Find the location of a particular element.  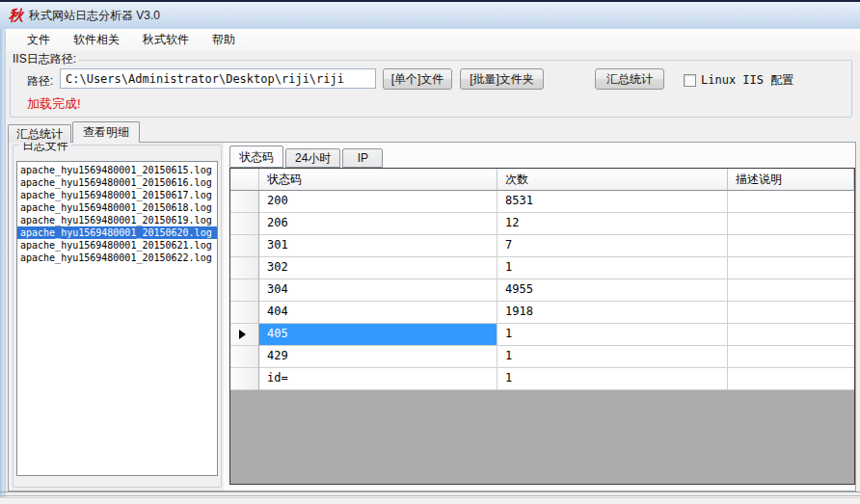

grid-cell: 429 is located at coordinates (378, 357).